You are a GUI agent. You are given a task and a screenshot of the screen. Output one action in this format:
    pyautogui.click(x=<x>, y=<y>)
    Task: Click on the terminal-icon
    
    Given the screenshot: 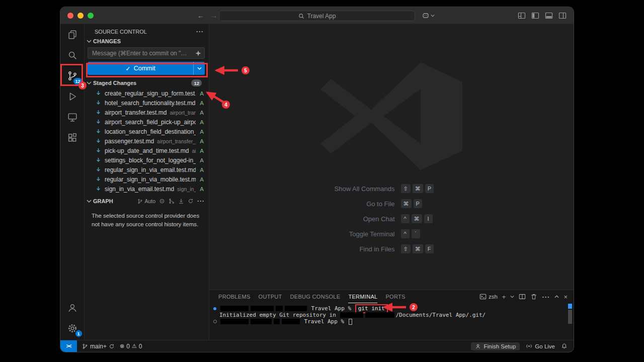 What is the action you would take?
    pyautogui.click(x=483, y=297)
    